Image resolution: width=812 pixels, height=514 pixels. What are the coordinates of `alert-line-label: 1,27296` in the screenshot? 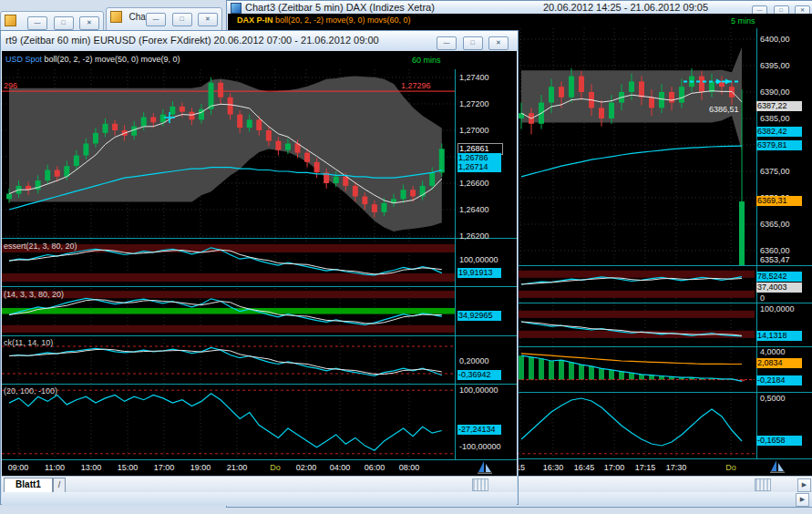 It's located at (416, 86).